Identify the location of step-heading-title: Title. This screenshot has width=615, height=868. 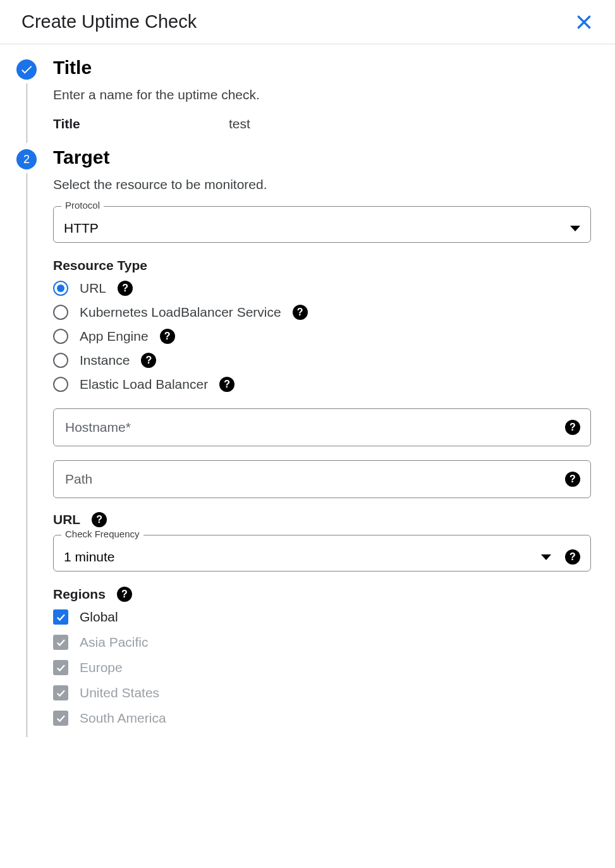
(322, 68).